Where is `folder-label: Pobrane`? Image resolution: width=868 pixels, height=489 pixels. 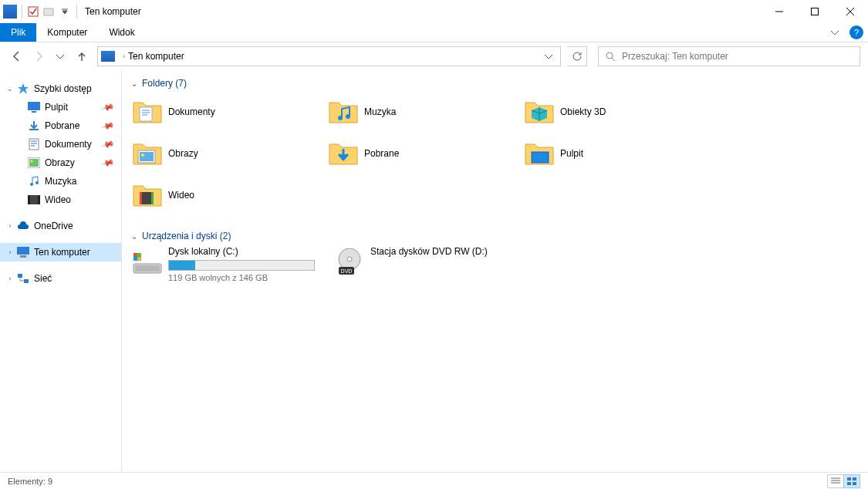 folder-label: Pobrane is located at coordinates (381, 153).